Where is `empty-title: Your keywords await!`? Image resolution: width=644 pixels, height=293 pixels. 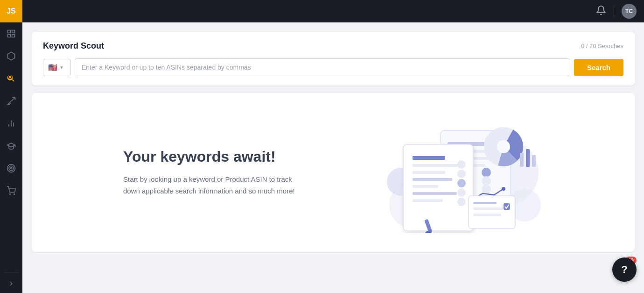
empty-title: Your keywords await! is located at coordinates (212, 157).